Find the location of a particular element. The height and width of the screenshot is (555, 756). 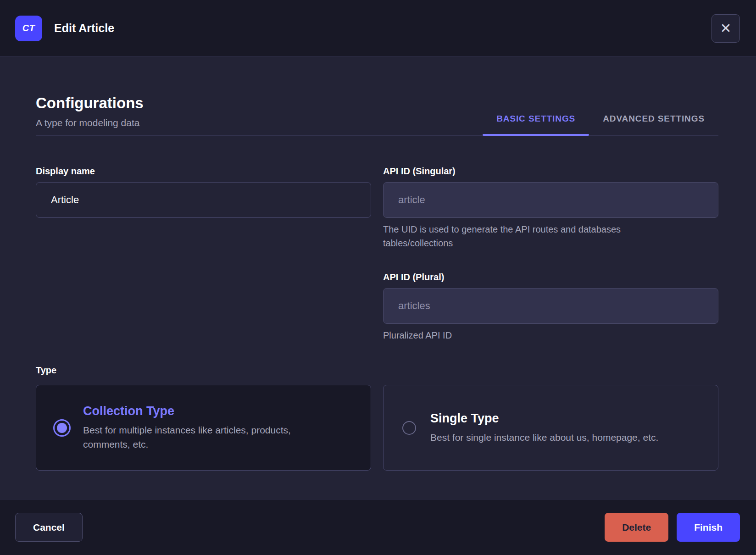

type-label: Type is located at coordinates (377, 371).